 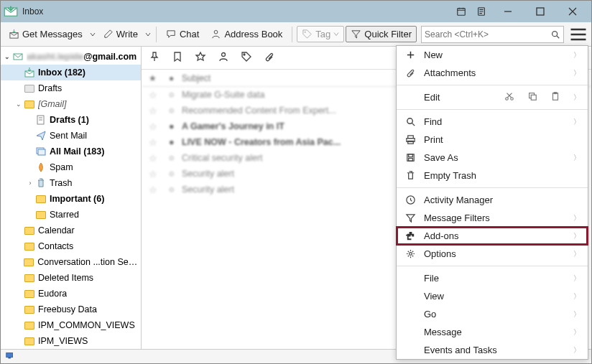 I want to click on menu-empty-trash: Empty Trash, so click(x=492, y=175).